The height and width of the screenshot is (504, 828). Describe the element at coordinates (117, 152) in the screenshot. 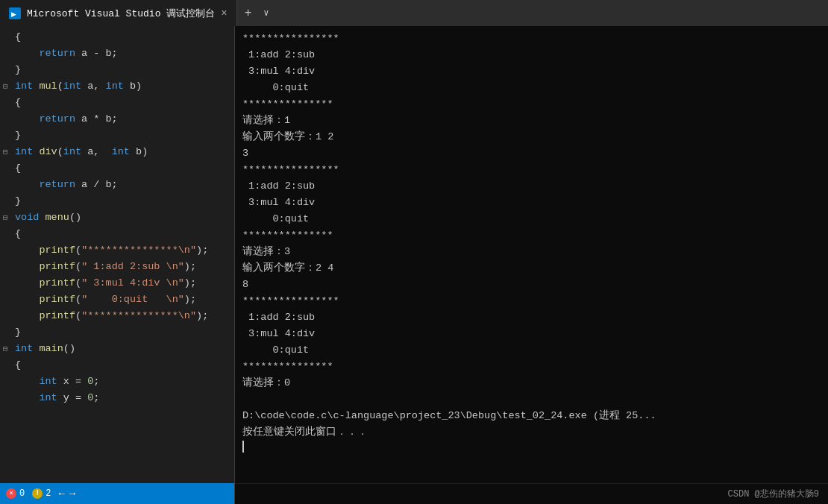

I see `code-line: ⊟ int div(int a, int b)` at that location.